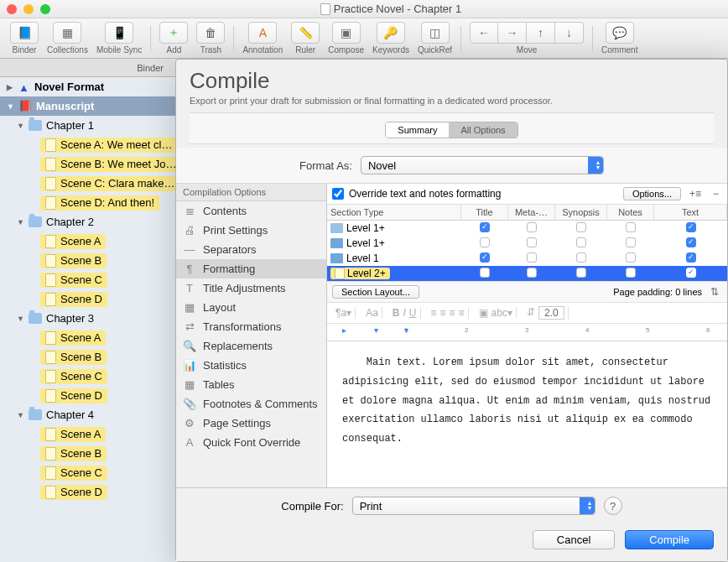  What do you see at coordinates (434, 39) in the screenshot?
I see `quickref-toolbar-button: ◫QuickRef` at bounding box center [434, 39].